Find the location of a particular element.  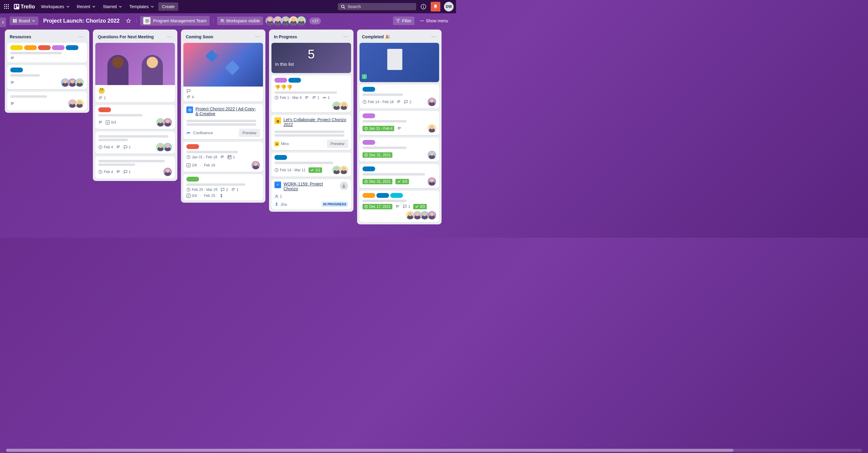

list-title: Questions For Next Meeting is located at coordinates (126, 37).